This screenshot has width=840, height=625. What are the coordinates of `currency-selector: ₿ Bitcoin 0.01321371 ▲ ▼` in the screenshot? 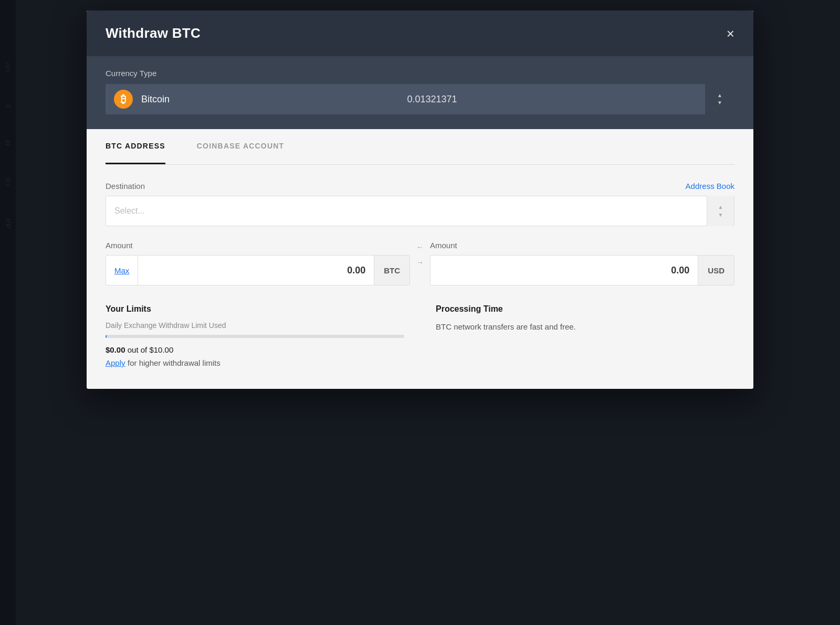 It's located at (420, 99).